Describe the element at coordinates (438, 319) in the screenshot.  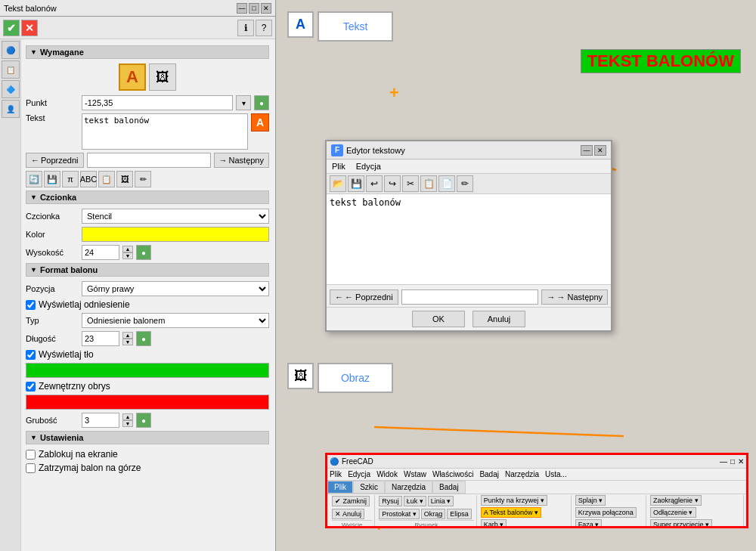
I see `editor-ok-btn: OK` at that location.